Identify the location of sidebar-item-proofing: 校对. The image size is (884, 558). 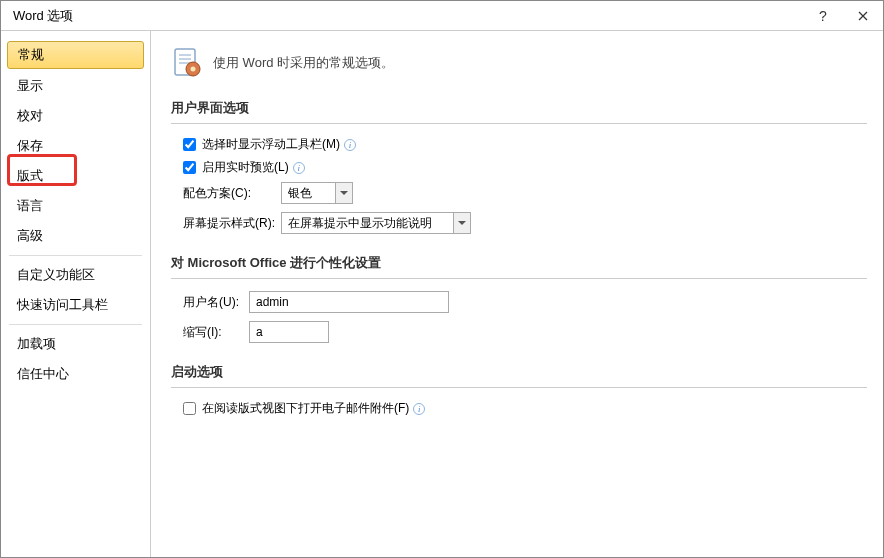
(76, 116).